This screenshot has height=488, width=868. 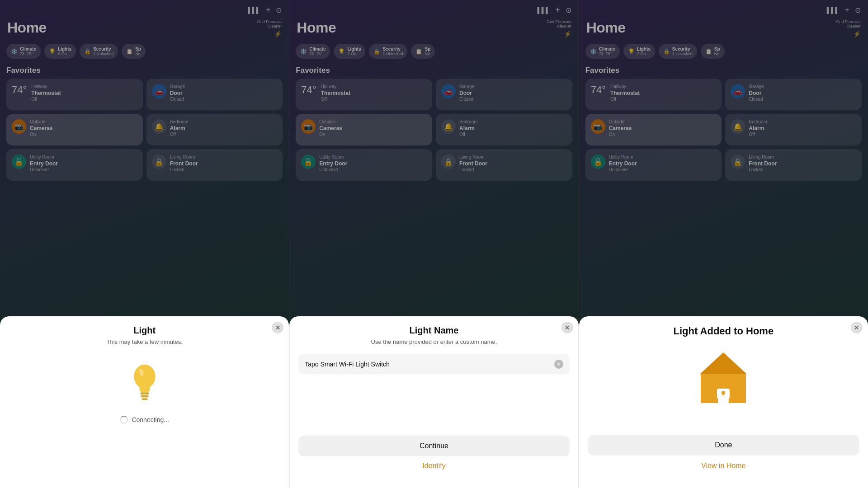 What do you see at coordinates (150, 420) in the screenshot?
I see `connecting-text: Connecting...` at bounding box center [150, 420].